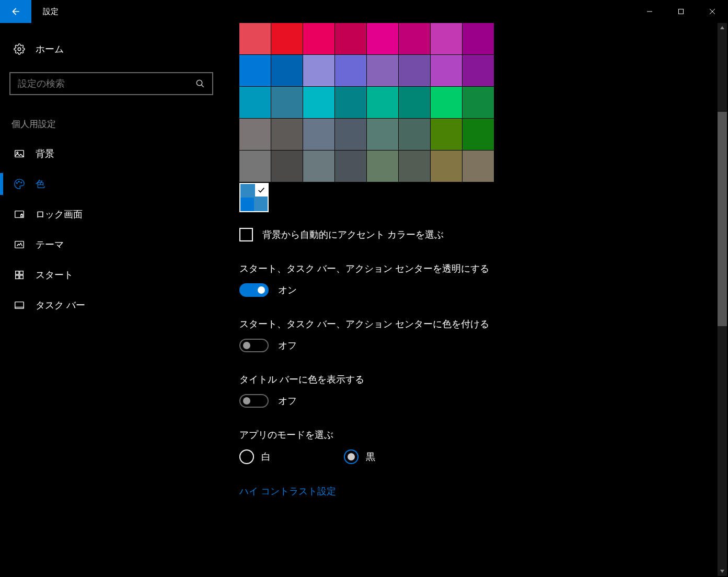  What do you see at coordinates (360, 457) in the screenshot?
I see `radio-option: 黒` at bounding box center [360, 457].